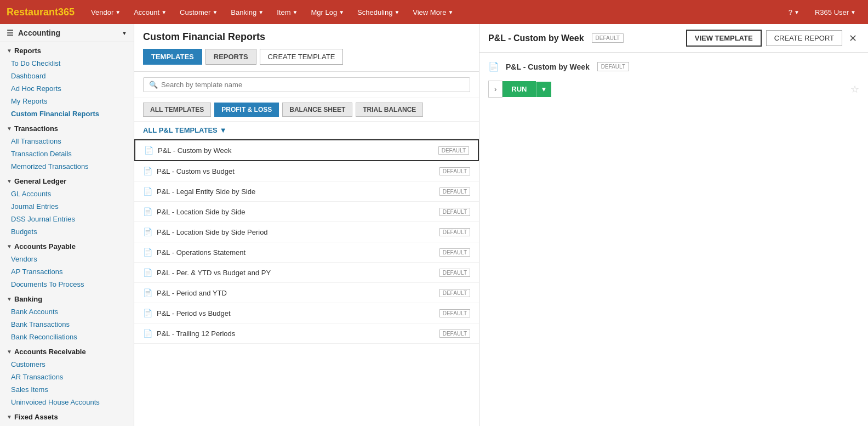 This screenshot has width=868, height=426. What do you see at coordinates (67, 259) in the screenshot?
I see `sidebar-item-vendors: Vendors` at bounding box center [67, 259].